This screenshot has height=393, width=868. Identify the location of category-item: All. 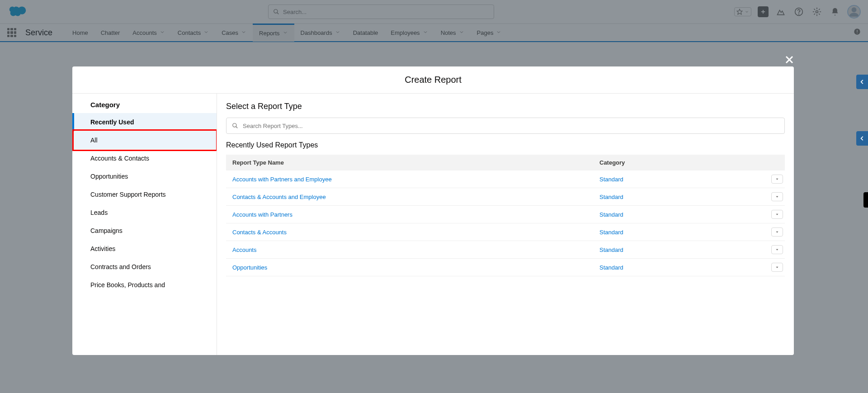
(145, 140).